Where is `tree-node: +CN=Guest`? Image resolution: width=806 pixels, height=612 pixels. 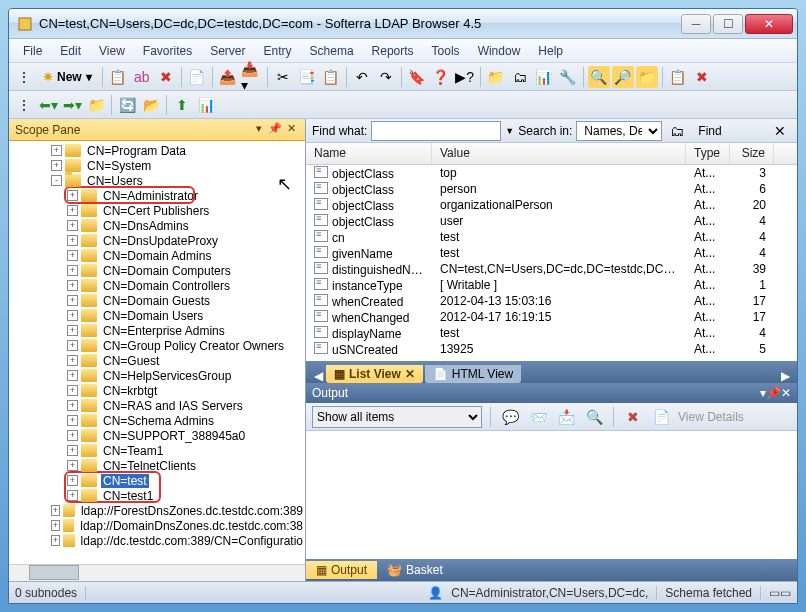 tree-node: +CN=Guest is located at coordinates (157, 360).